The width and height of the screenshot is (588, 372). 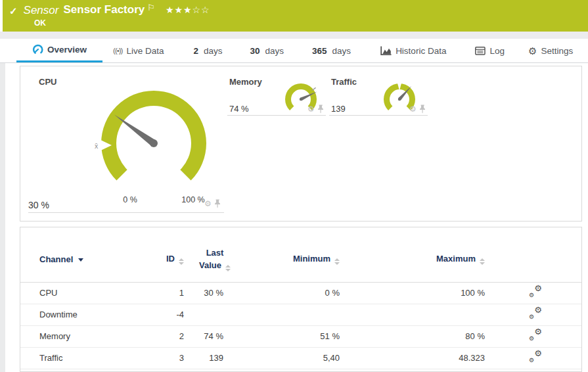 What do you see at coordinates (104, 10) in the screenshot?
I see `sensor-title: Sensor Factory` at bounding box center [104, 10].